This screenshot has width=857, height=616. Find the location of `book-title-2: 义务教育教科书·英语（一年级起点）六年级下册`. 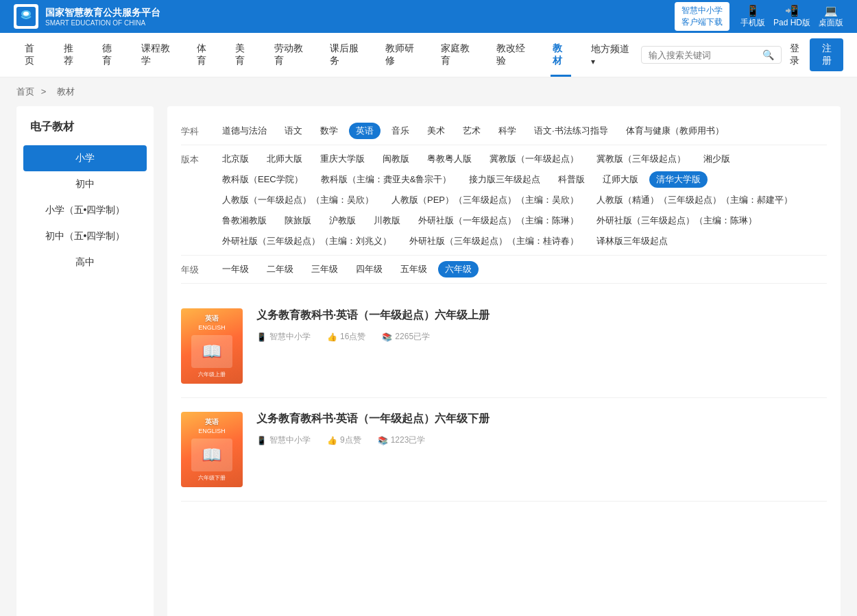

book-title-2: 义务教育教科书·英语（一年级起点）六年级下册 is located at coordinates (542, 419).